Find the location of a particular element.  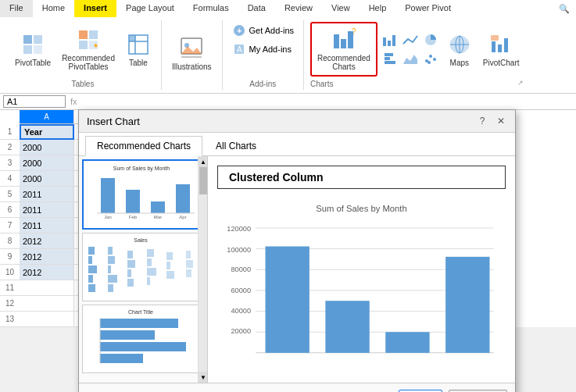

scatter-chart-button is located at coordinates (431, 59).